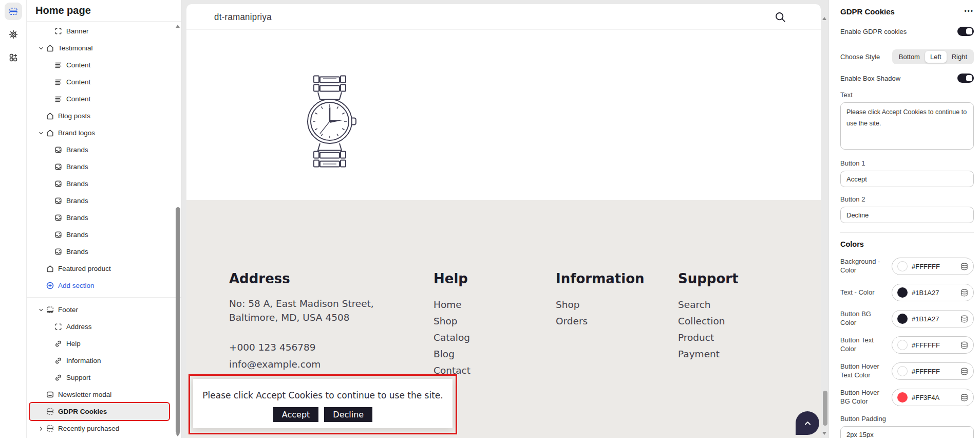  What do you see at coordinates (104, 343) in the screenshot?
I see `sidebar-item-help: Help` at bounding box center [104, 343].